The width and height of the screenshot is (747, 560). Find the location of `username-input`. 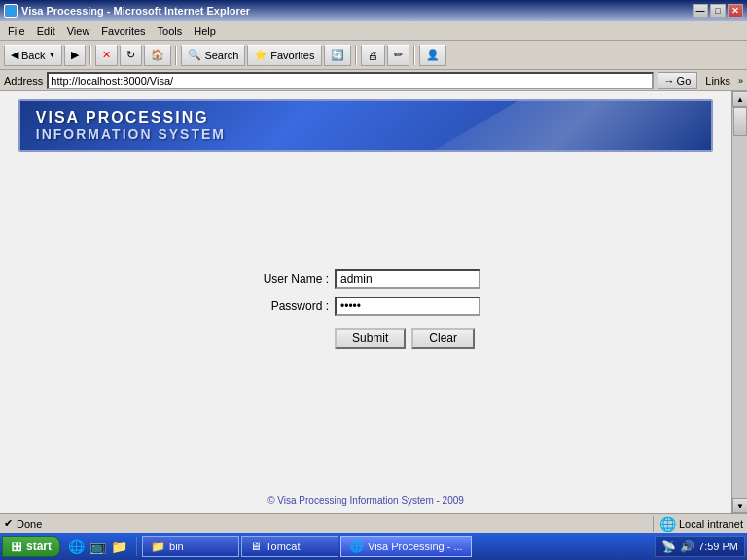

username-input is located at coordinates (408, 279).